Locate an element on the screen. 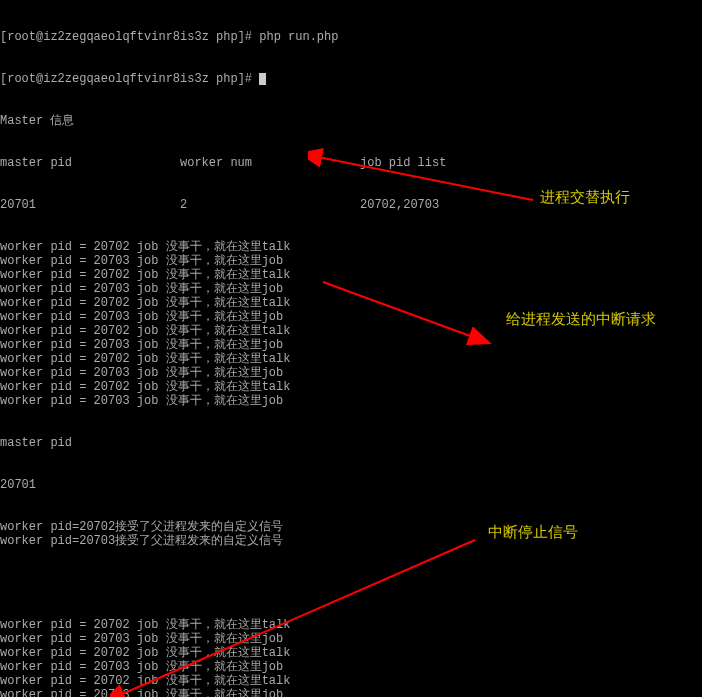 The image size is (702, 697). worker-lines-block2: worker pid = 20702 job 没事干，就在这里talkworke… is located at coordinates (351, 658).